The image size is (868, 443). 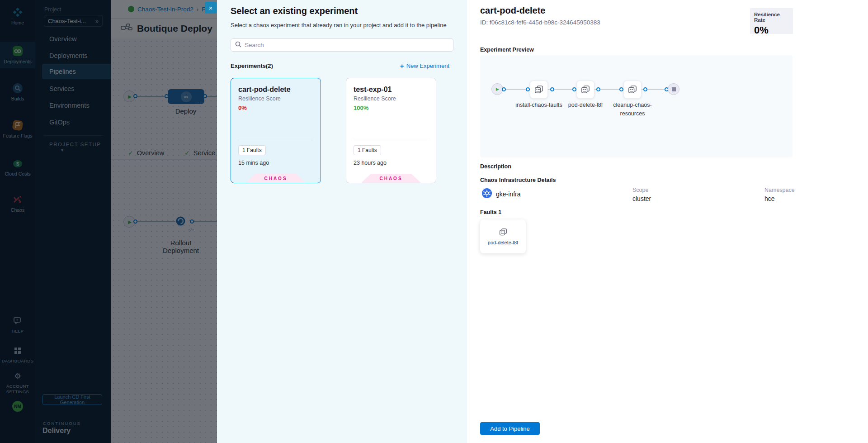 What do you see at coordinates (276, 130) in the screenshot?
I see `experiment-card-cart-pod-delete: cart-pod-delete Resilience Score 0% 1 Fa…` at bounding box center [276, 130].